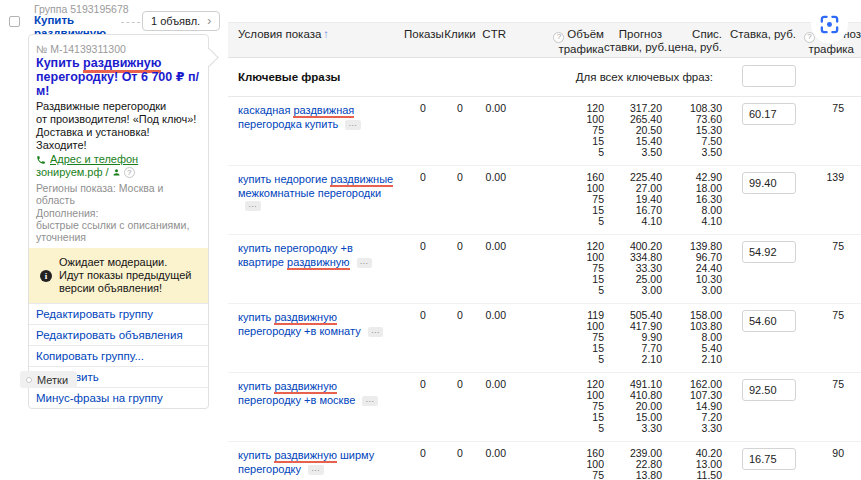 The width and height of the screenshot is (861, 480). What do you see at coordinates (316, 130) in the screenshot?
I see `keyword-phrase-cell: каскадная раздвижная перегородка купить…` at bounding box center [316, 130].